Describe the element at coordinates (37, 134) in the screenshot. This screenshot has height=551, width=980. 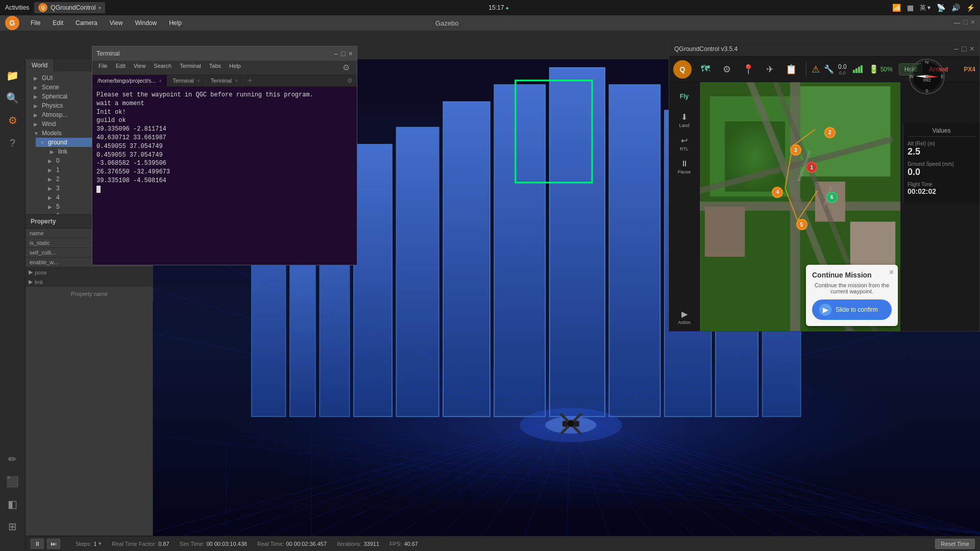
I see `models-arrow: ▼` at that location.